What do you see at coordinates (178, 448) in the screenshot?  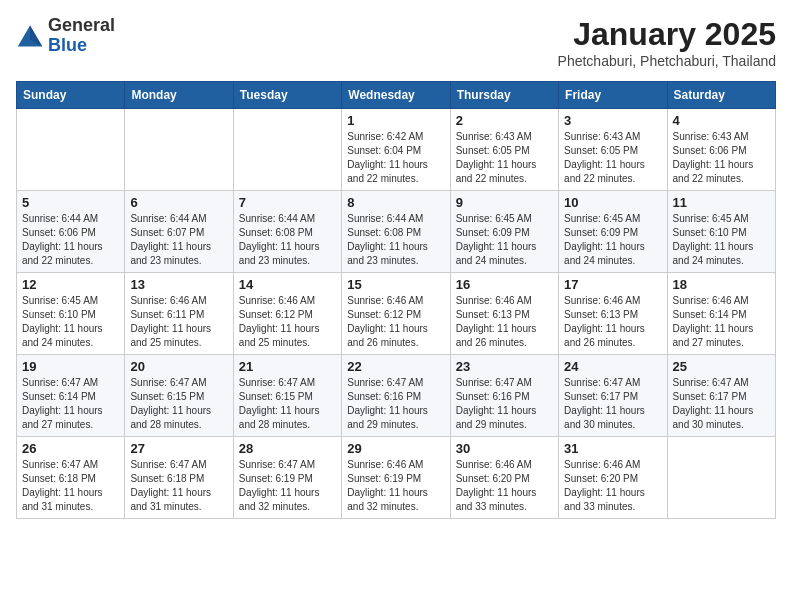 I see `day-number: 27` at bounding box center [178, 448].